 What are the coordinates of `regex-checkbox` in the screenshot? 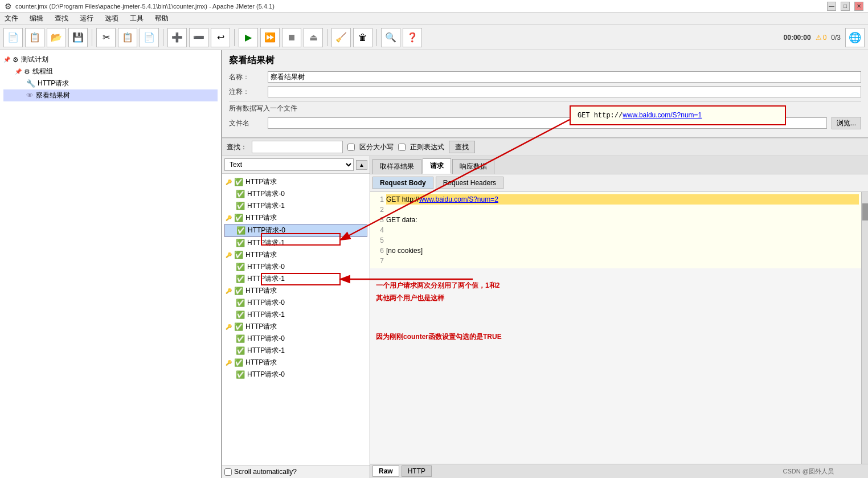 It's located at (402, 147).